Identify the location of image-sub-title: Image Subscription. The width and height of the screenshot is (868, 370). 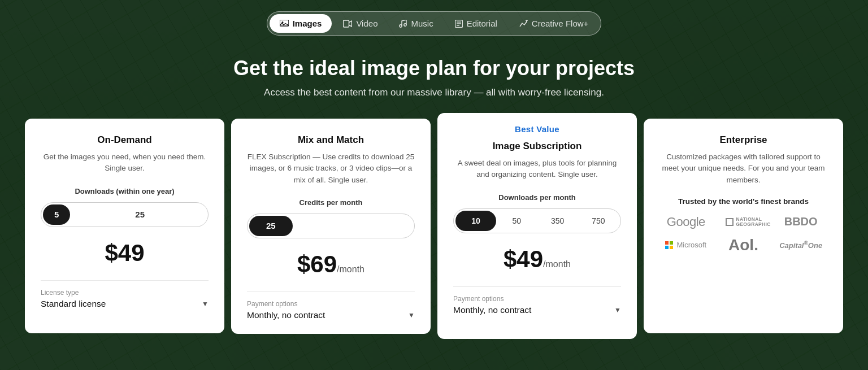
(537, 146).